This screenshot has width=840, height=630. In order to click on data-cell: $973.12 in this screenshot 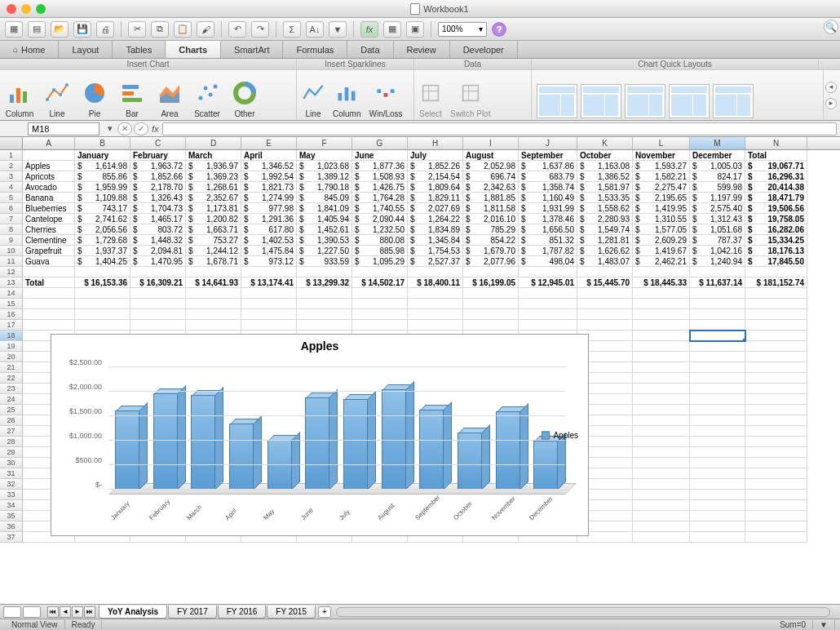, I will do `click(269, 261)`.